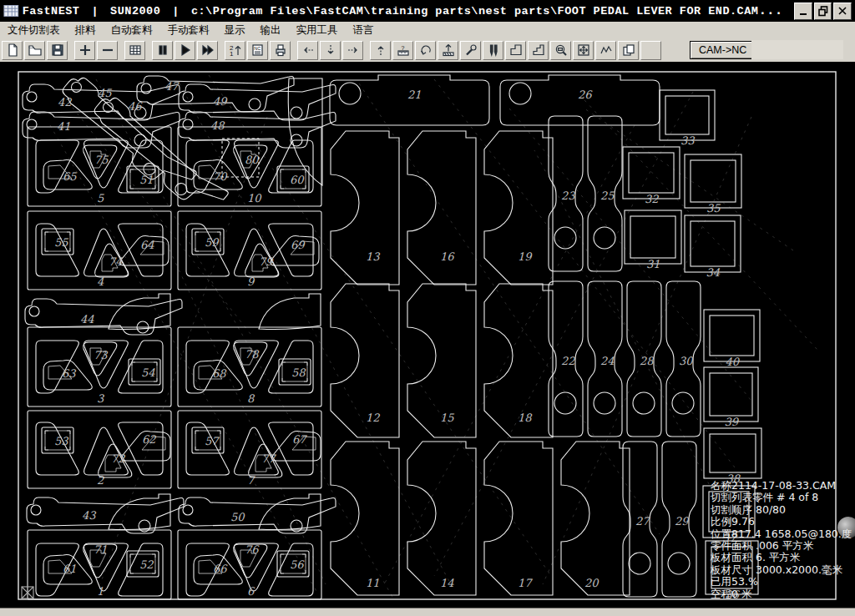 The height and width of the screenshot is (616, 855). What do you see at coordinates (293, 179) in the screenshot?
I see `part-smallsq-60: 60` at bounding box center [293, 179].